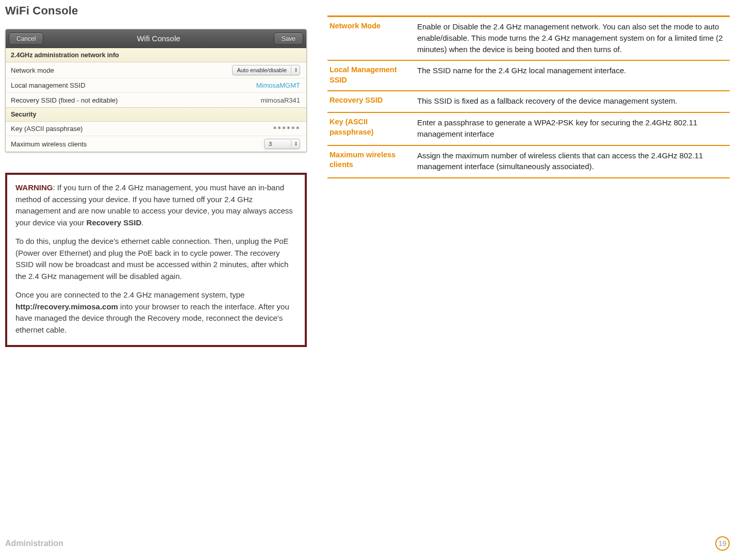 This screenshot has height=560, width=740. What do you see at coordinates (572, 128) in the screenshot?
I see `def-val: Enter a passphrase to generate a WPA2-PS…` at bounding box center [572, 128].